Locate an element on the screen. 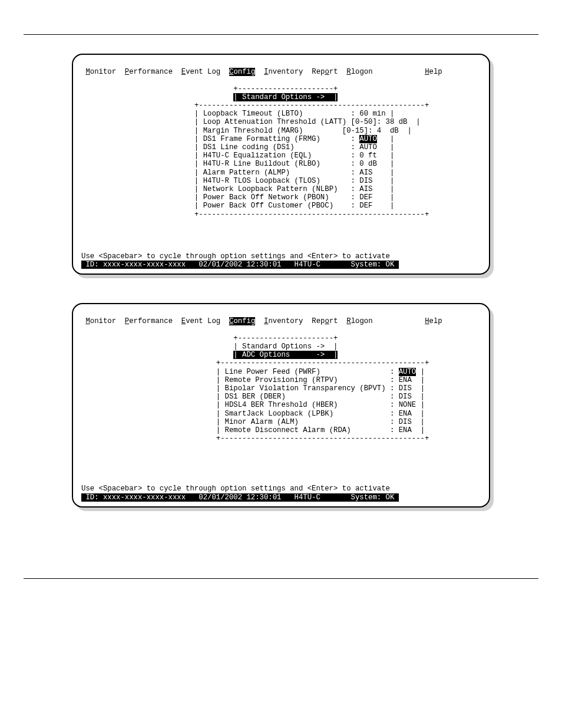 This screenshot has width=562, height=728. option-row: | Margin Threshold (MARG) [0-15]: 4 dB | is located at coordinates (246, 131).